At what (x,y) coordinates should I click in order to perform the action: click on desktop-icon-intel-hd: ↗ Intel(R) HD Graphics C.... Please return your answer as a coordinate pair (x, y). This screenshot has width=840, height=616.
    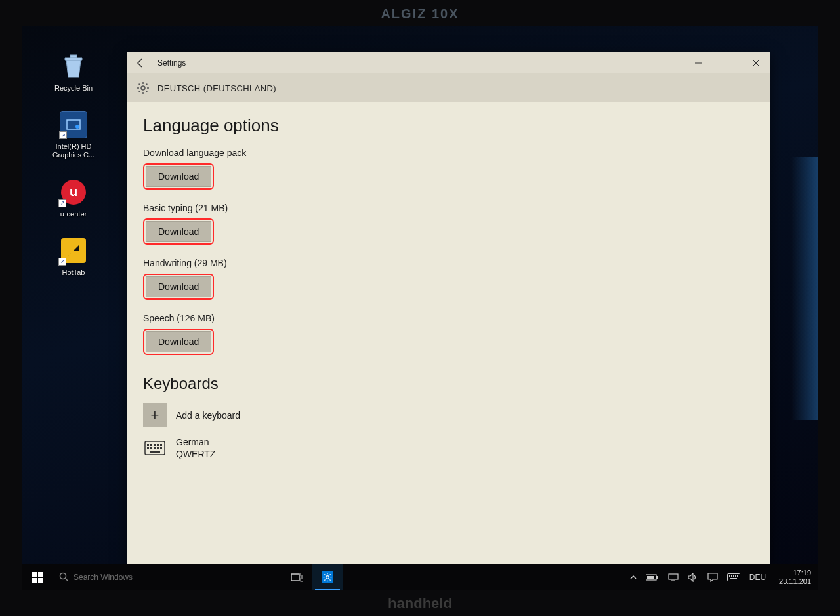
    Looking at the image, I should click on (74, 135).